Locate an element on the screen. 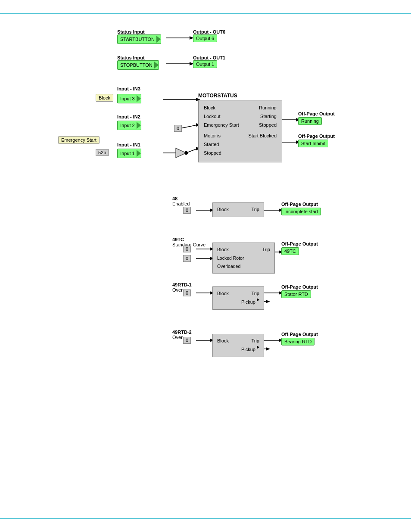  port-stopped-in: Stopped is located at coordinates (221, 153).